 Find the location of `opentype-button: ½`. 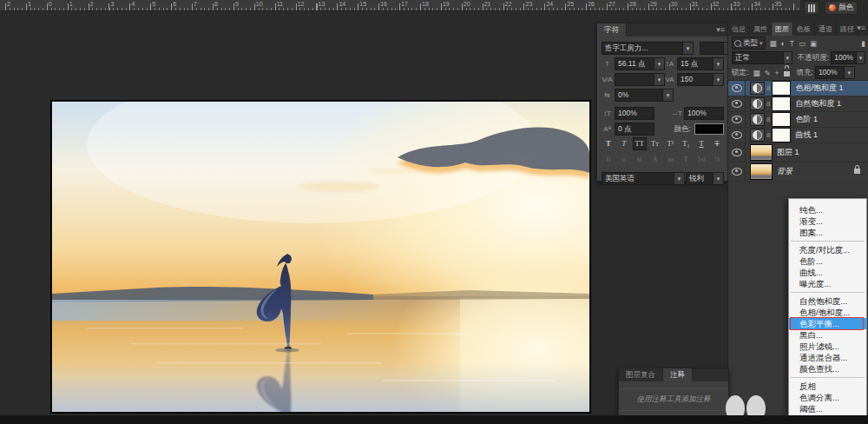

opentype-button: ½ is located at coordinates (717, 160).